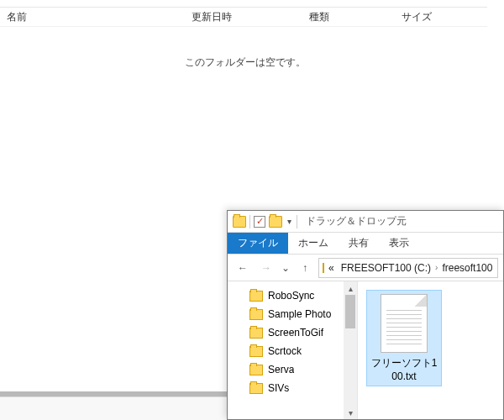  Describe the element at coordinates (497, 267) in the screenshot. I see `breadcrumb-sep-2: ›` at that location.